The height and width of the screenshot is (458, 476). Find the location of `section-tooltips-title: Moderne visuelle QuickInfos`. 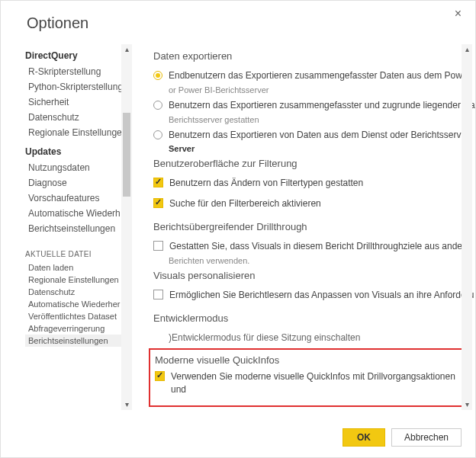

section-tooltips-title: Moderne visuelle QuickInfos is located at coordinates (309, 360).